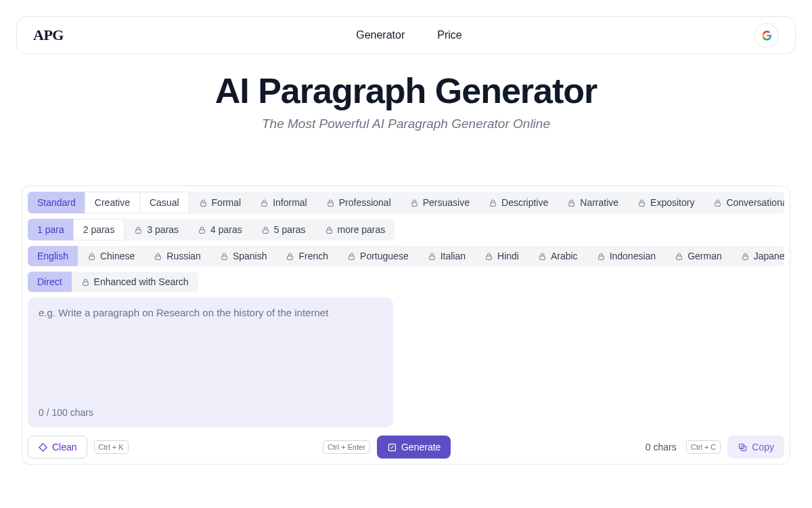 This screenshot has height=508, width=812. Describe the element at coordinates (769, 256) in the screenshot. I see `chip-label: Japanese` at that location.